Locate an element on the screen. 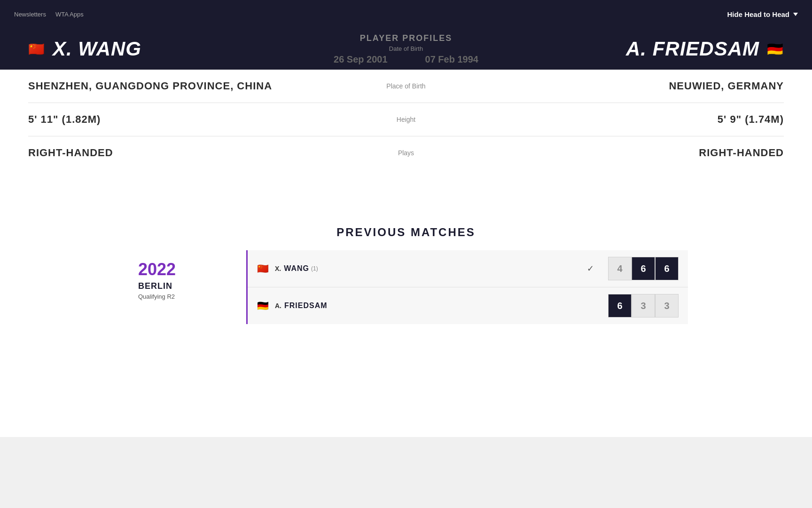 Image resolution: width=812 pixels, height=508 pixels. match-player1-seed: (1) is located at coordinates (315, 269).